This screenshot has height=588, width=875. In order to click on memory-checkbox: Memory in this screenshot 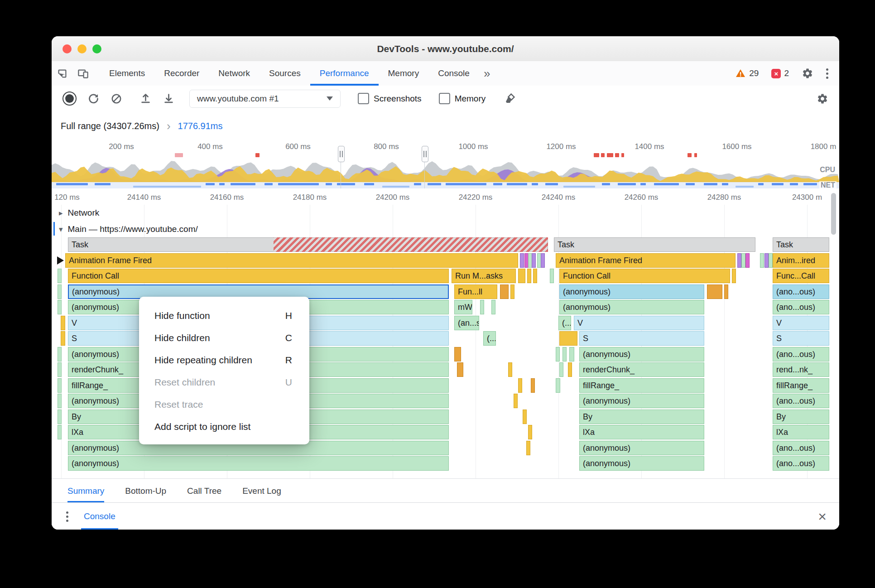, I will do `click(462, 99)`.